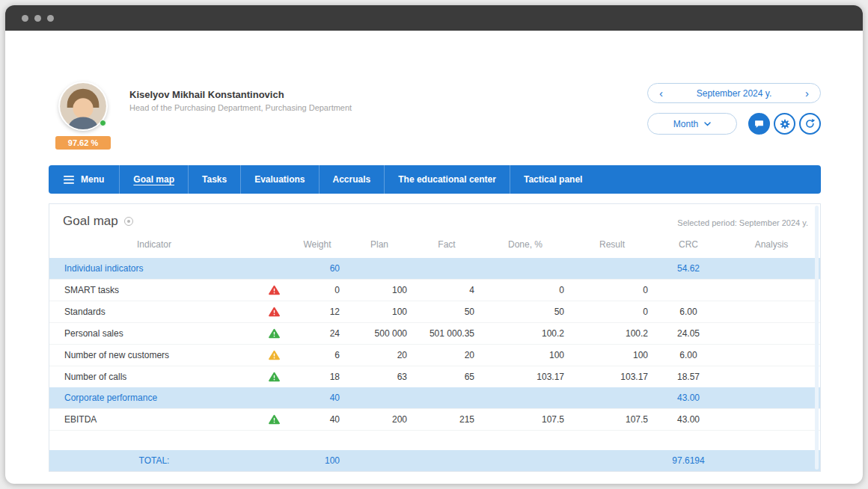 The height and width of the screenshot is (489, 868). I want to click on indicator-row: EBITDA40200215107.5107.543.00, so click(435, 420).